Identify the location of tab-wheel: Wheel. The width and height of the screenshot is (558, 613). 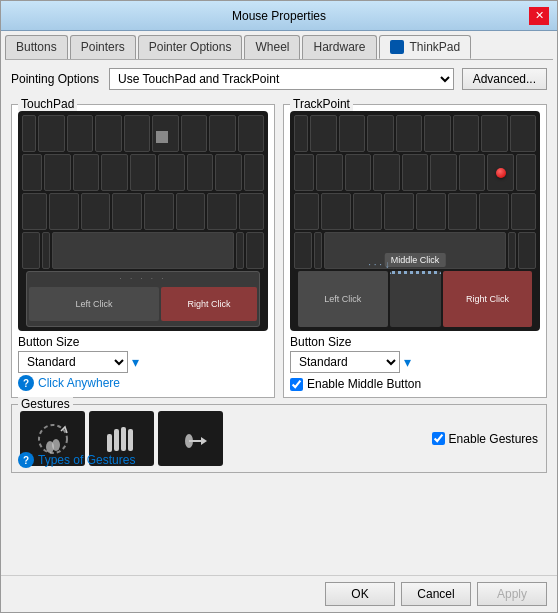
(272, 47).